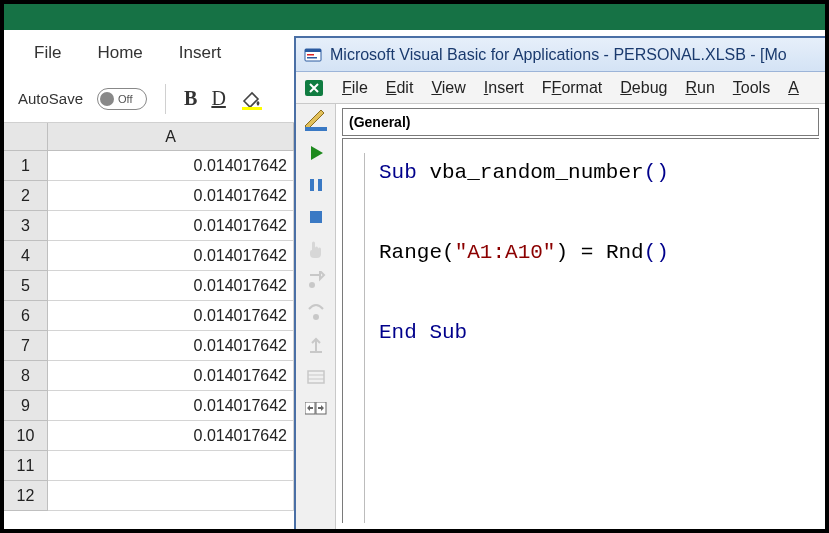 The image size is (829, 533). What do you see at coordinates (414, 17) in the screenshot?
I see `excel-titlebar` at bounding box center [414, 17].